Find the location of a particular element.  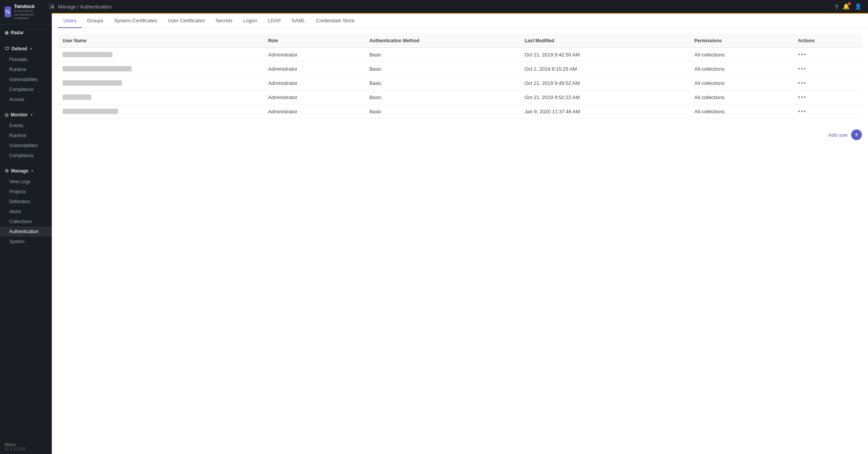

col-permissions: Permissions is located at coordinates (742, 41).